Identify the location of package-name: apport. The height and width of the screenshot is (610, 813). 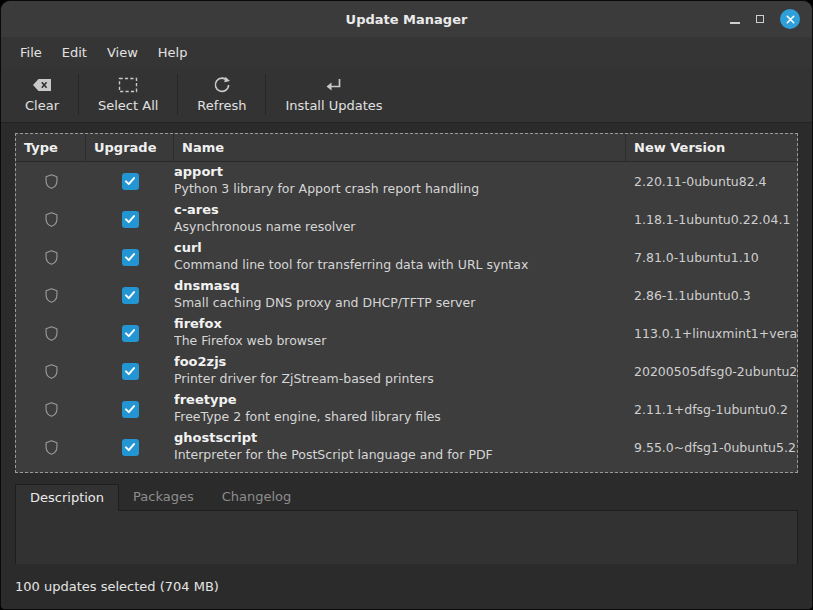
(400, 172).